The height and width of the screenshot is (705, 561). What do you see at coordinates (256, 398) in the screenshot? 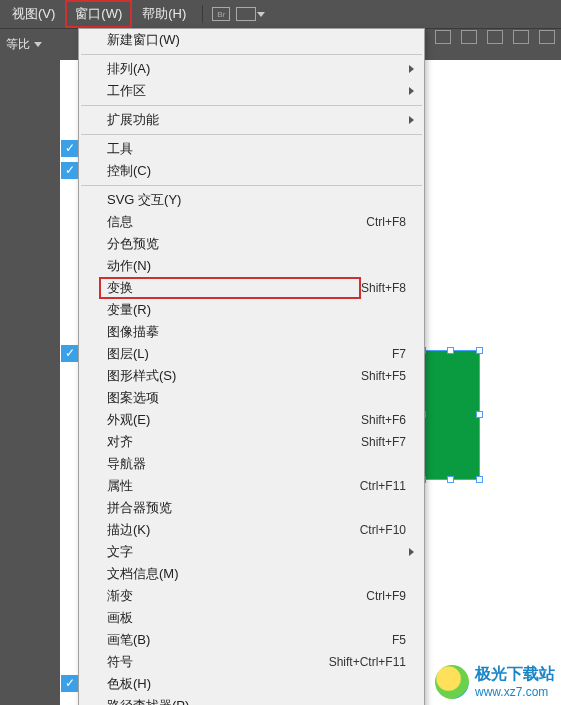
I see `menu-label: 图案选项` at bounding box center [256, 398].